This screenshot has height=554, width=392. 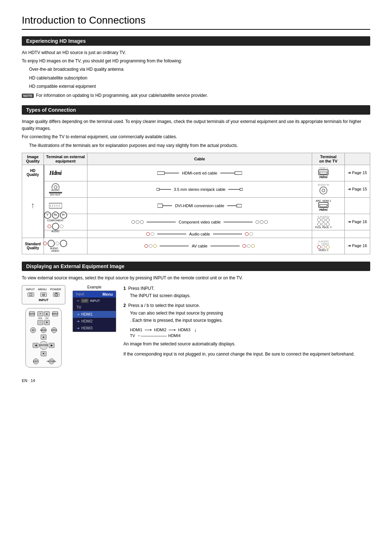 I want to click on menu-item-hdmi3: ➜ HDMI3, so click(x=94, y=328).